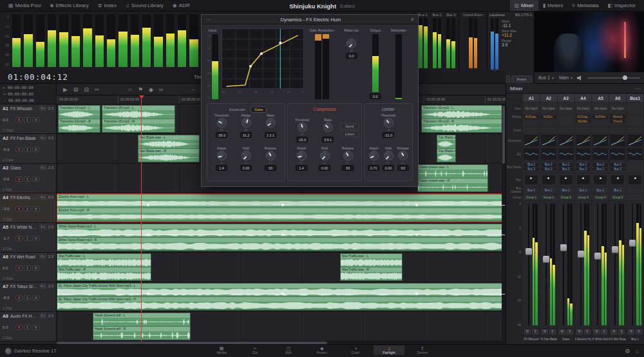 The image size is (644, 357). I want to click on audio-clip: Wet Traffic.wav - LWet Traffic.wav - R, so click(104, 267).